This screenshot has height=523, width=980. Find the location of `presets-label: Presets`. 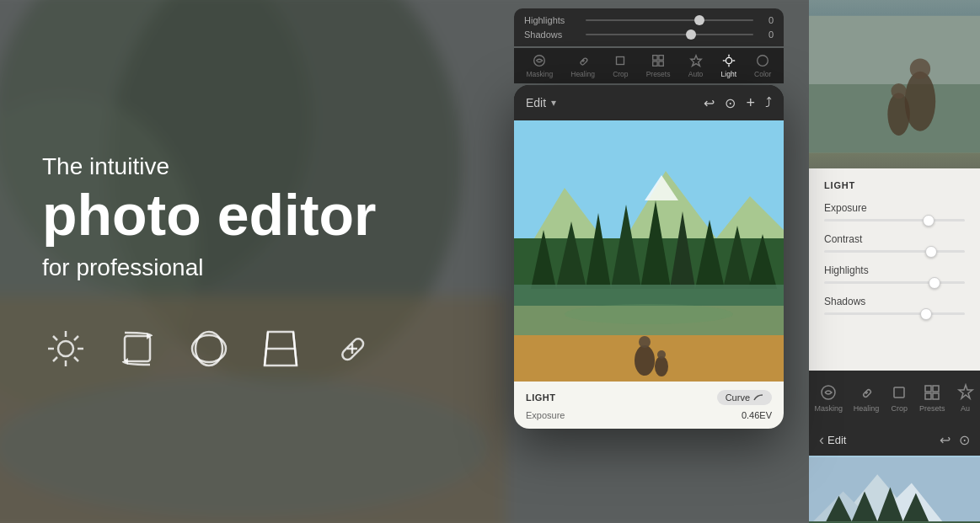

presets-label: Presets is located at coordinates (932, 408).